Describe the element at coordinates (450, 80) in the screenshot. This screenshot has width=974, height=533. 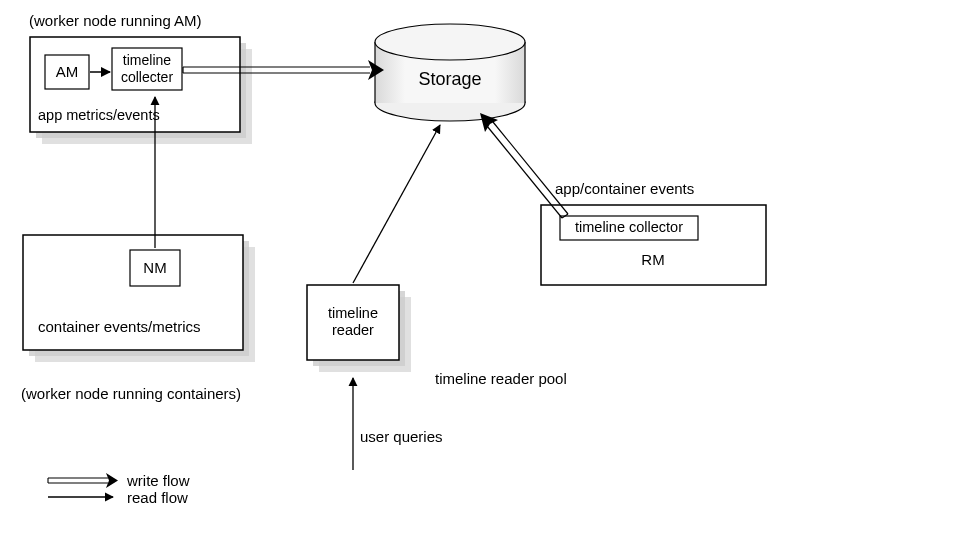
I see `storage-label: Storage` at that location.